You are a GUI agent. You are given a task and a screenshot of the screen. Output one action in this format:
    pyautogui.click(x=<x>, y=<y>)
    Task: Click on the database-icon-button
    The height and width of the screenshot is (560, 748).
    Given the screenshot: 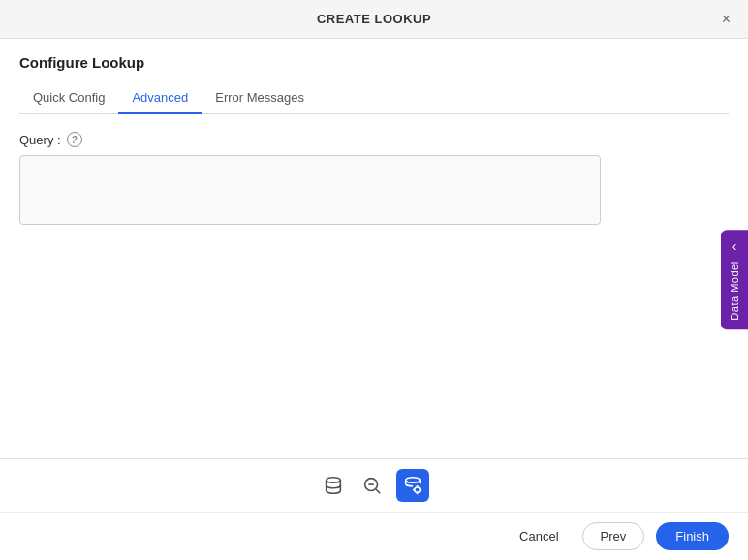 What is the action you would take?
    pyautogui.click(x=333, y=485)
    